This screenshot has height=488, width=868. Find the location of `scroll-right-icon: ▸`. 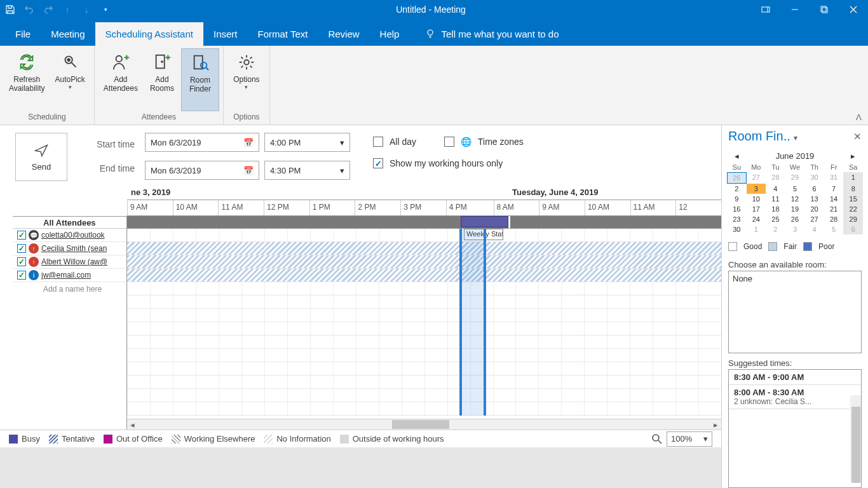

scroll-right-icon: ▸ is located at coordinates (715, 424).